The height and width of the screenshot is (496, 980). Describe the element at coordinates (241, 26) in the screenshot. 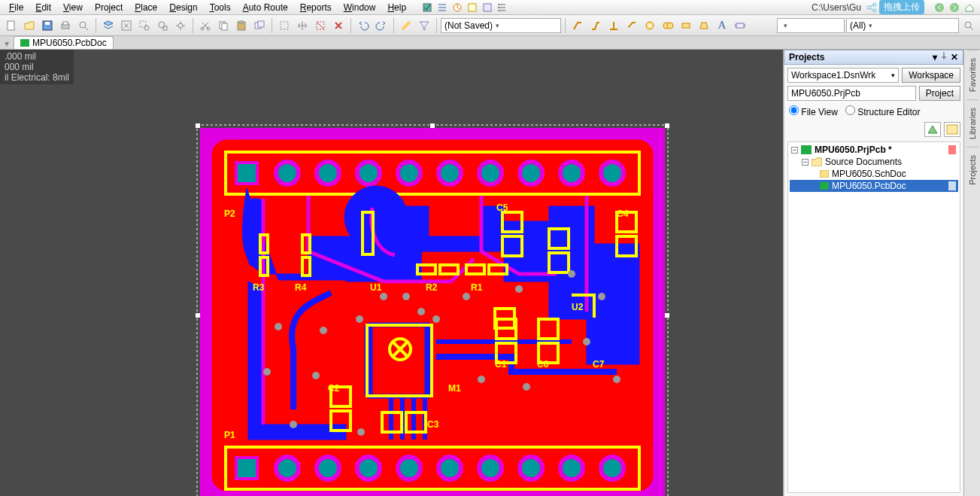

I see `tool-paste` at that location.